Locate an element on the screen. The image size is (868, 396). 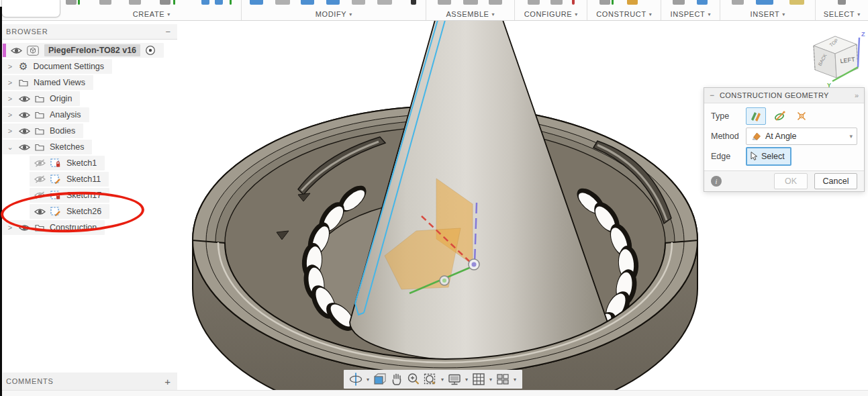
collapse-panel-icon: − is located at coordinates (168, 32).